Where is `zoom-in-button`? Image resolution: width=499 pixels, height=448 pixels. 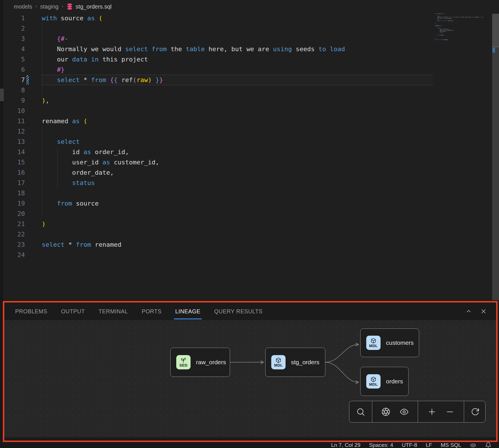 zoom-in-button is located at coordinates (432, 412).